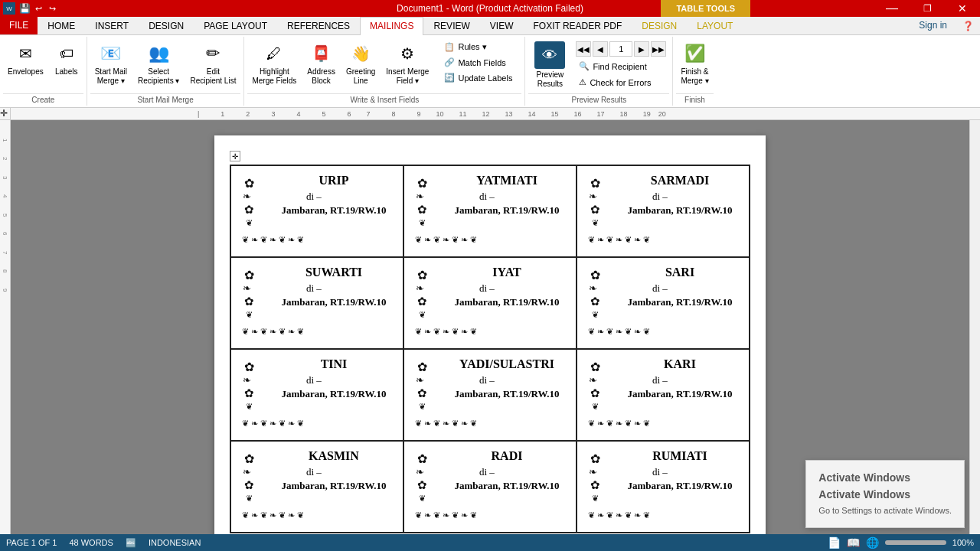  Describe the element at coordinates (490, 477) in the screenshot. I see `card-inner: ✿ ❧ ✿ ❦ RADI di – Jambaran, RT.19/RW.10` at that location.